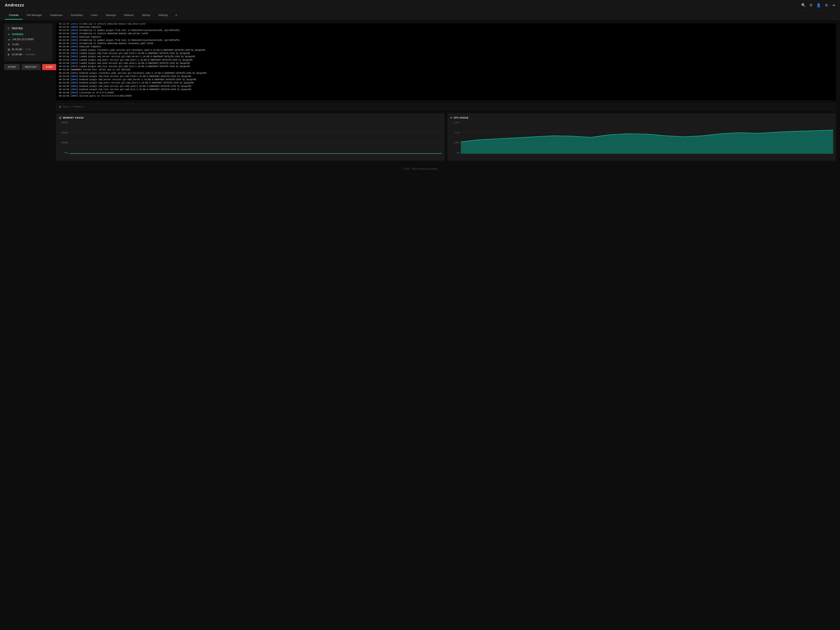 The height and width of the screenshot is (630, 840). I want to click on log-text: Loaded plugin cmd_send version git:cmd_s…, so click(134, 63).